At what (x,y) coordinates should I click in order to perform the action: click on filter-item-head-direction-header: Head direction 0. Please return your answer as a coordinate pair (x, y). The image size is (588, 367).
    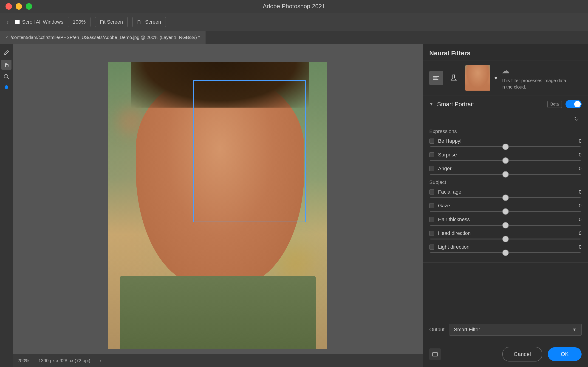
    Looking at the image, I should click on (505, 233).